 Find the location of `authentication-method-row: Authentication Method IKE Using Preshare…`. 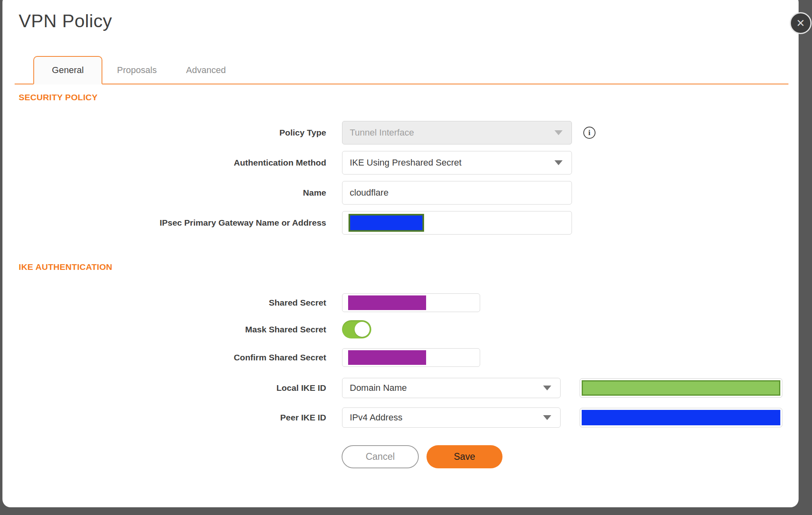

authentication-method-row: Authentication Method IKE Using Preshare… is located at coordinates (401, 163).